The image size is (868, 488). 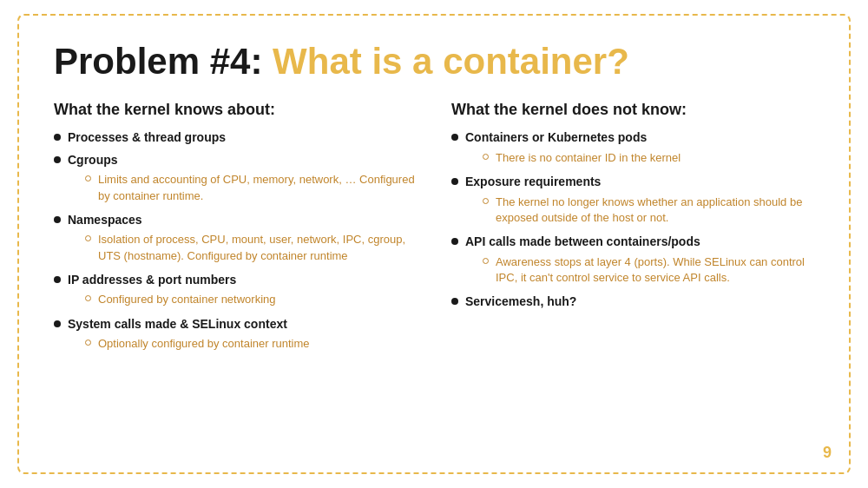 I want to click on sub-list: Isolation of process, CPU, mount, user, …, so click(x=242, y=247).